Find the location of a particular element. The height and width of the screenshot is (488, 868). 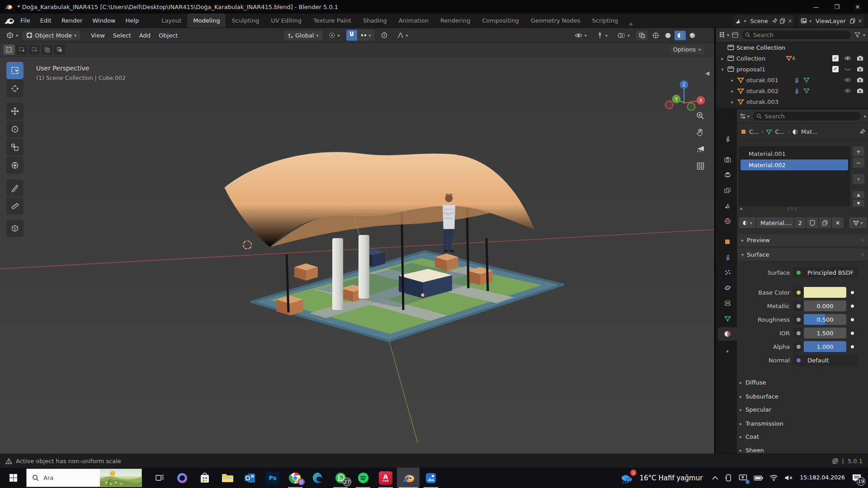

tab-output is located at coordinates (727, 175).